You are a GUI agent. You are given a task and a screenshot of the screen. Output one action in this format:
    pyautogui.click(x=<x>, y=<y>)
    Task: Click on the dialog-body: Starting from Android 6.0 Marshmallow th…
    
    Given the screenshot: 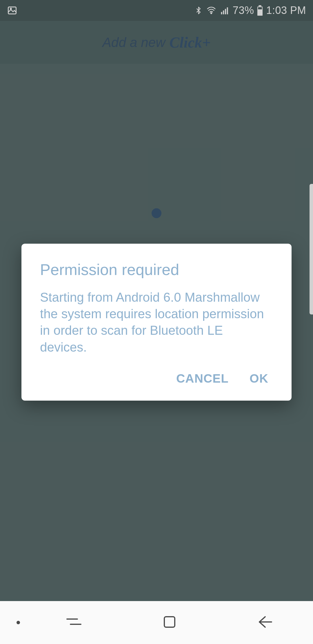 What is the action you would take?
    pyautogui.click(x=156, y=322)
    